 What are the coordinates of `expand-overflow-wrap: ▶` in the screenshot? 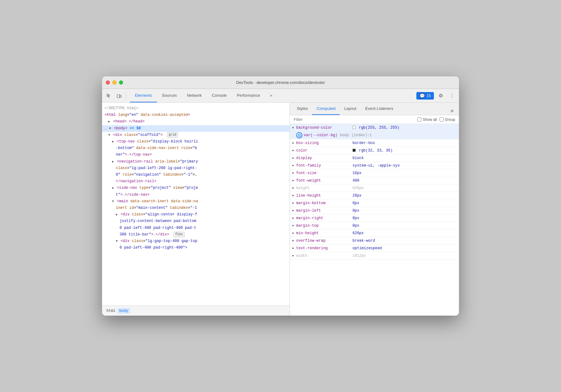 It's located at (294, 240).